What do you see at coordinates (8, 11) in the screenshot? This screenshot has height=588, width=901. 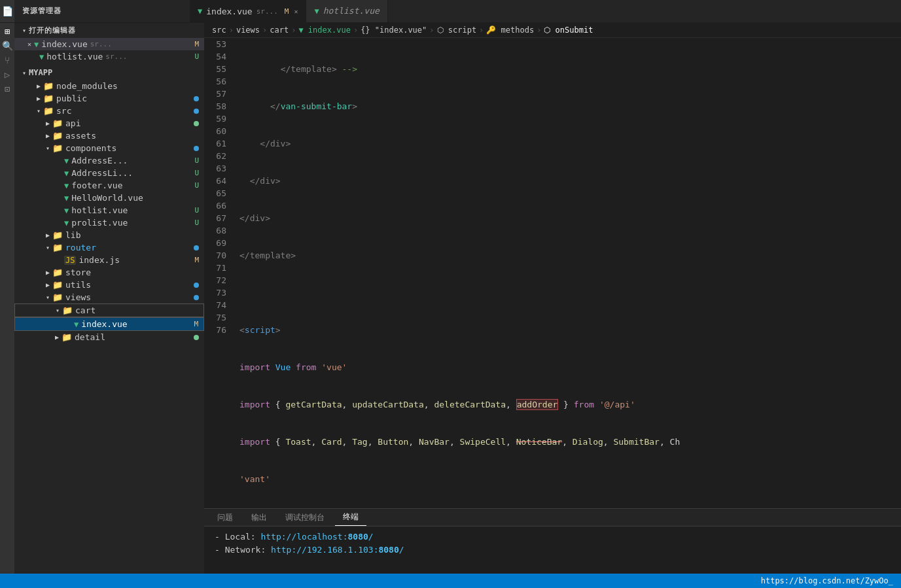 I see `activity-files-icon: 📄` at bounding box center [8, 11].